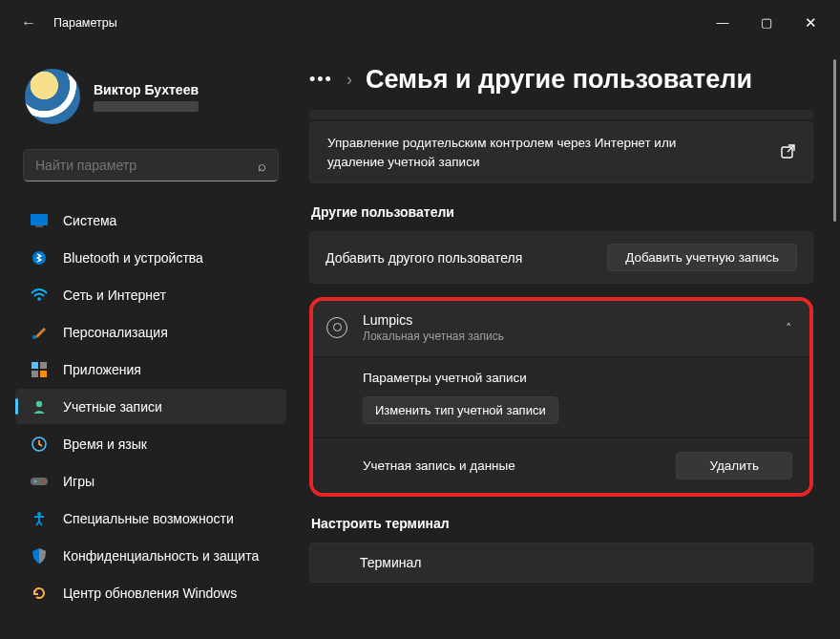 This screenshot has height=639, width=840. I want to click on chevron-right-icon: ›, so click(349, 80).